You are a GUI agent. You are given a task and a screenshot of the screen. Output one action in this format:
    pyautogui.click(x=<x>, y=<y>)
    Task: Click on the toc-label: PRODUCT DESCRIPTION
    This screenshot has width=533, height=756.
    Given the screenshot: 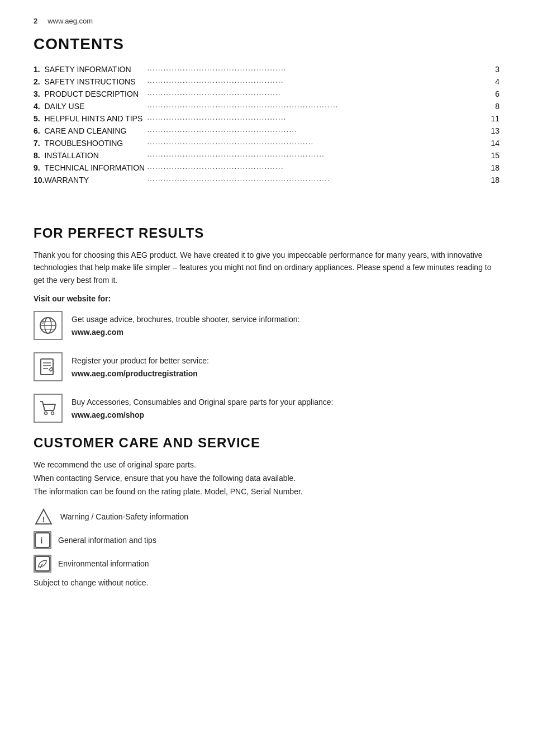 What is the action you would take?
    pyautogui.click(x=94, y=94)
    